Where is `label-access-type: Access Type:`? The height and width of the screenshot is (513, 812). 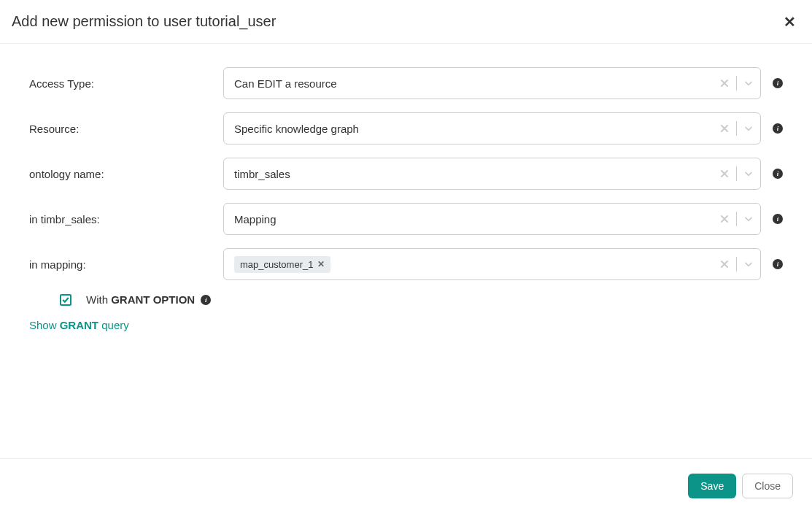 label-access-type: Access Type: is located at coordinates (120, 83).